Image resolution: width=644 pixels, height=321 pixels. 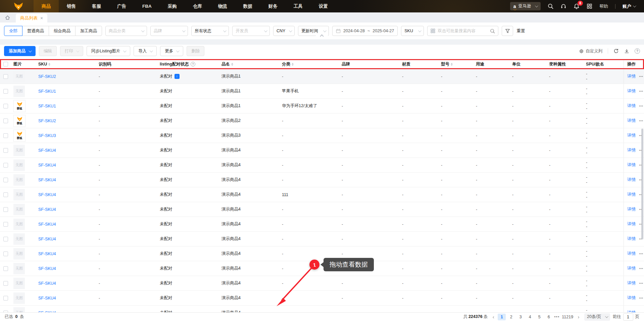 What do you see at coordinates (365, 31) in the screenshot?
I see `date-range-picker: 2024-04-28 ~ 2025-04-27` at bounding box center [365, 31].